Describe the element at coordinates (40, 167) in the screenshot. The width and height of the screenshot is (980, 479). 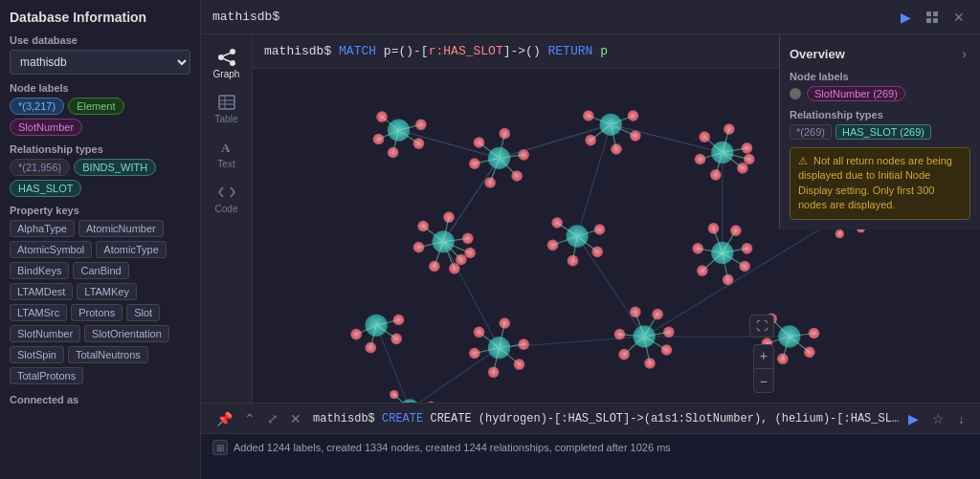
I see `rel-type-all: *(21,956)` at that location.